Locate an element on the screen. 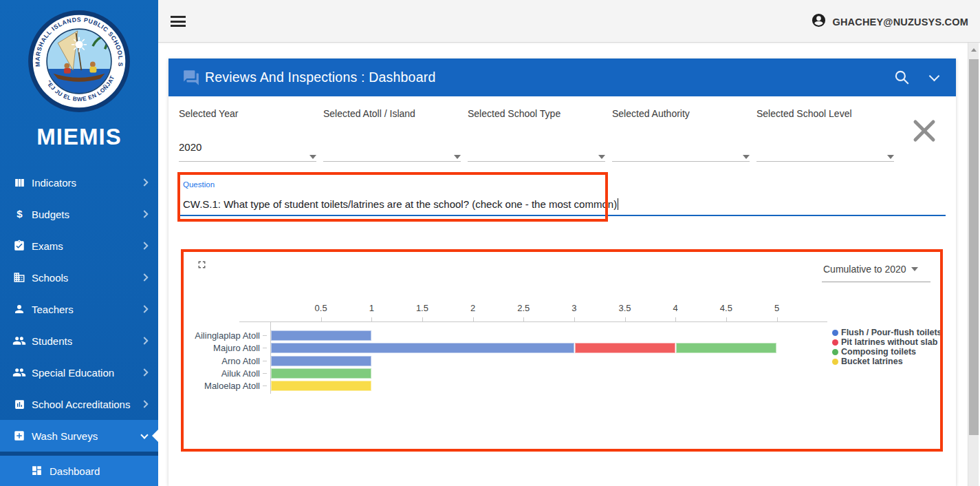 The height and width of the screenshot is (486, 980). search-icon is located at coordinates (902, 78).